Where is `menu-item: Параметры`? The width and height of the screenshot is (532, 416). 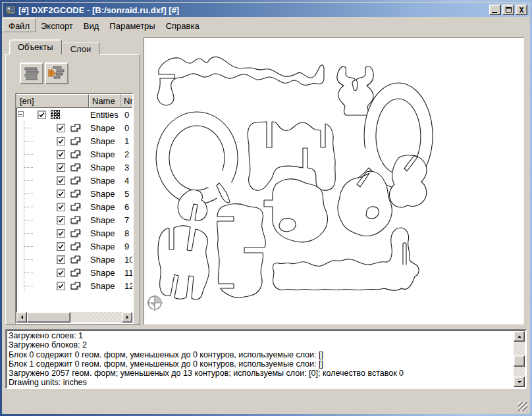
menu-item: Параметры is located at coordinates (132, 25).